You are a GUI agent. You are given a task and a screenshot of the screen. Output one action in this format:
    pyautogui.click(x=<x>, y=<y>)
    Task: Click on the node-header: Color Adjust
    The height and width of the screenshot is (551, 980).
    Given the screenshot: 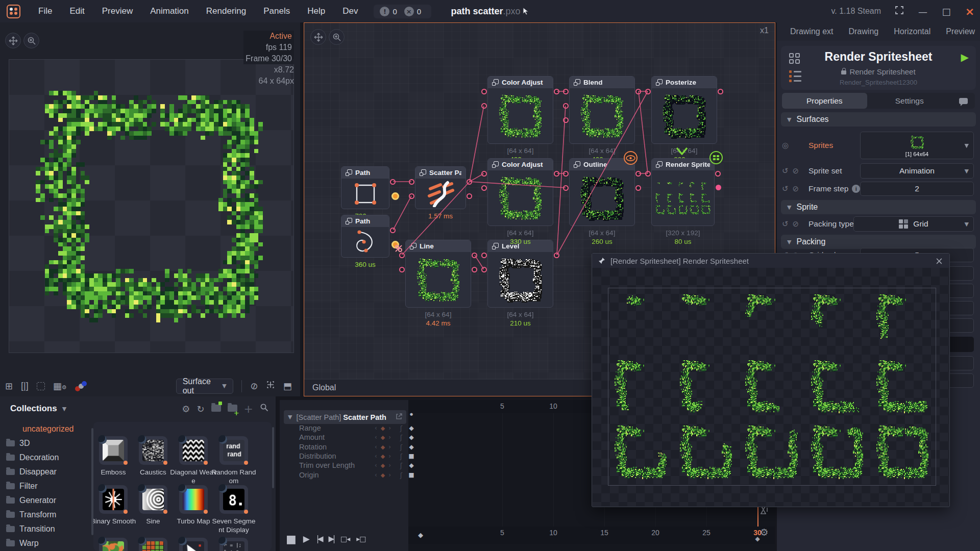 What is the action you would take?
    pyautogui.click(x=521, y=164)
    